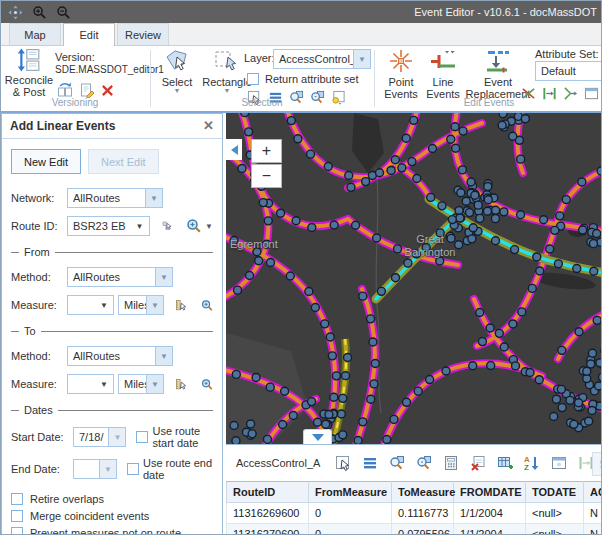 Image resolution: width=602 pixels, height=535 pixels. Describe the element at coordinates (555, 492) in the screenshot. I see `col-todate: TODATE` at that location.